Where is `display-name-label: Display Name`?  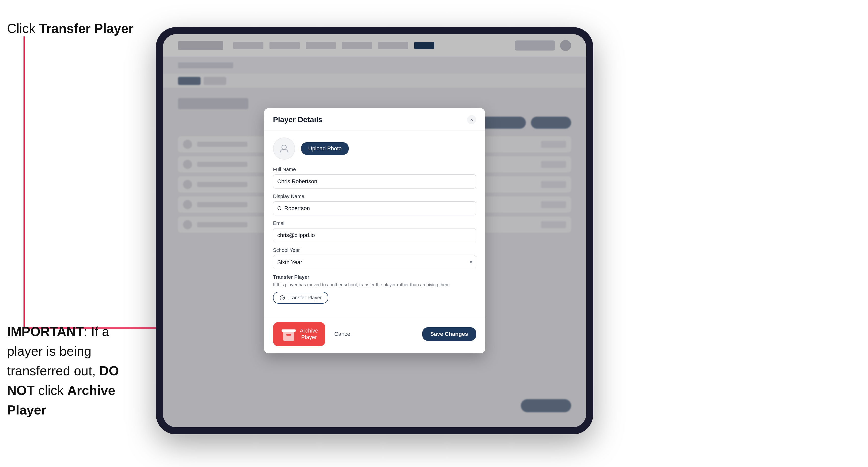
display-name-label: Display Name is located at coordinates (375, 196).